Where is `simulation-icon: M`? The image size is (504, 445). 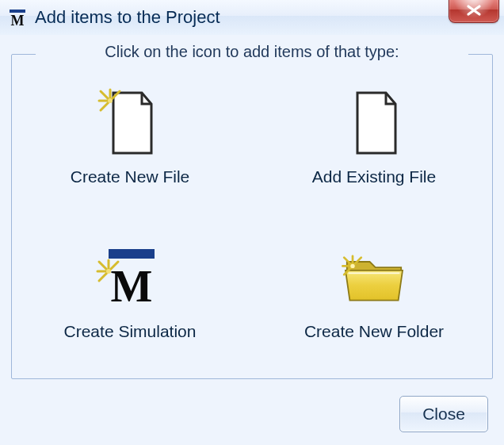
simulation-icon: M is located at coordinates (130, 279).